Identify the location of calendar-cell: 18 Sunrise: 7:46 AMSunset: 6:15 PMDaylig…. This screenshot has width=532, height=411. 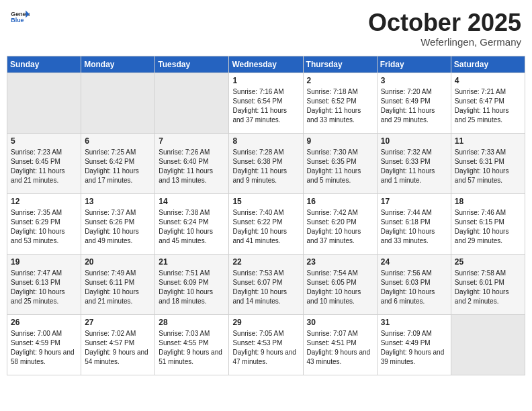
(488, 224).